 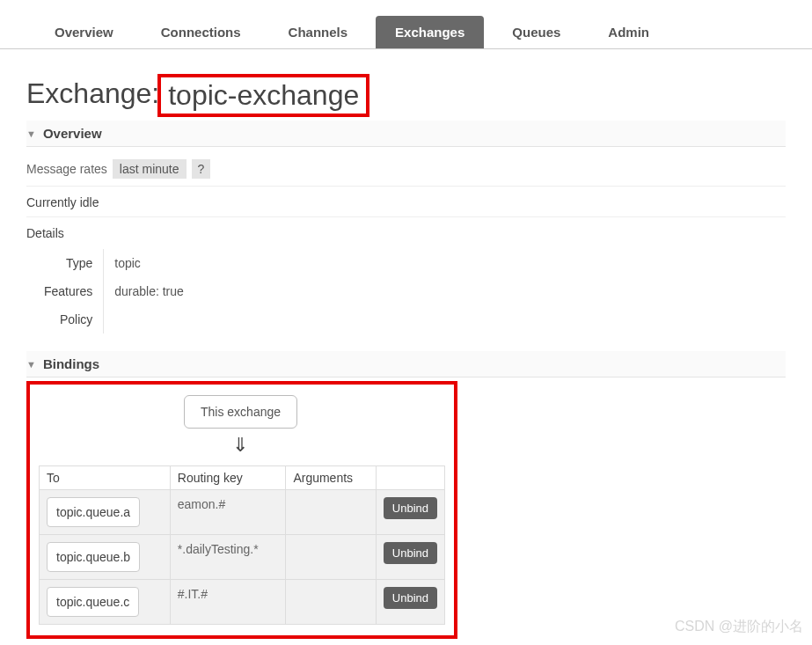 I want to click on routing-key-cell: *.dailyTesting.*, so click(x=228, y=558).